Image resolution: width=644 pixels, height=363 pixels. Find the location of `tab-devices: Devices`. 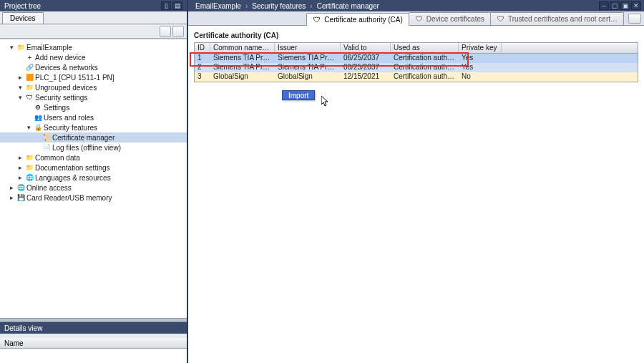

tab-devices: Devices is located at coordinates (23, 18).